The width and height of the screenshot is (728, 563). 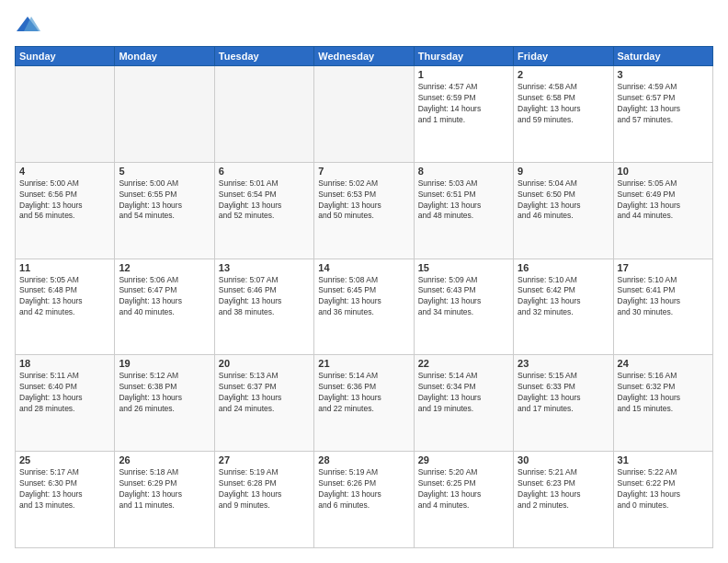 What do you see at coordinates (364, 403) in the screenshot?
I see `day-cell: 21Sunrise: 5:14 AM Sunset: 6:36 PM Dayli…` at bounding box center [364, 403].